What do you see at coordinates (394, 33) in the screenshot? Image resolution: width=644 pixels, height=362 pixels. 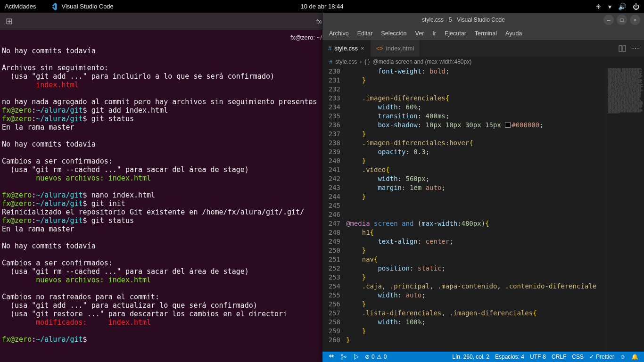 I see `menu-selección: Selección` at bounding box center [394, 33].